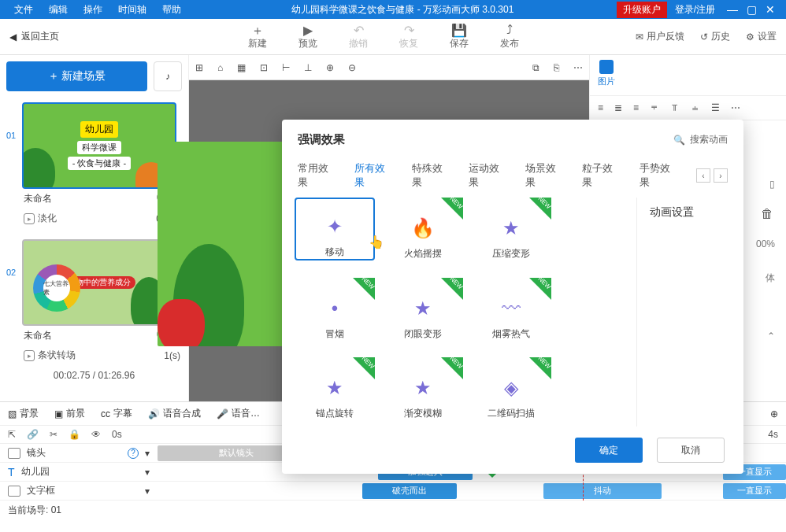  Describe the element at coordinates (536, 68) in the screenshot. I see `copy-icon: ⧉` at that location.